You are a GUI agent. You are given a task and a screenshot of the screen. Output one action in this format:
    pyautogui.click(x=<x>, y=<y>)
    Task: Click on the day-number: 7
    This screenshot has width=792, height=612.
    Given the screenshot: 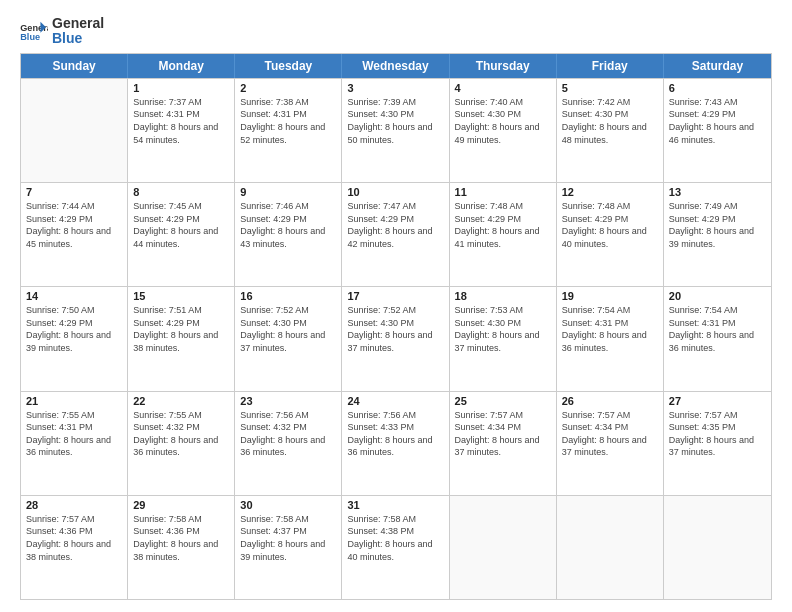 What is the action you would take?
    pyautogui.click(x=74, y=192)
    